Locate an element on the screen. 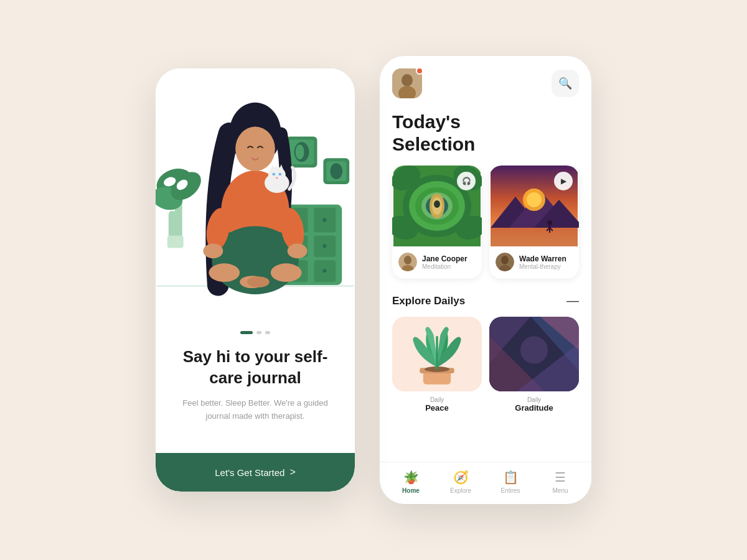 Image resolution: width=747 pixels, height=560 pixels. get-started-button: Let's Get Started > is located at coordinates (255, 472).